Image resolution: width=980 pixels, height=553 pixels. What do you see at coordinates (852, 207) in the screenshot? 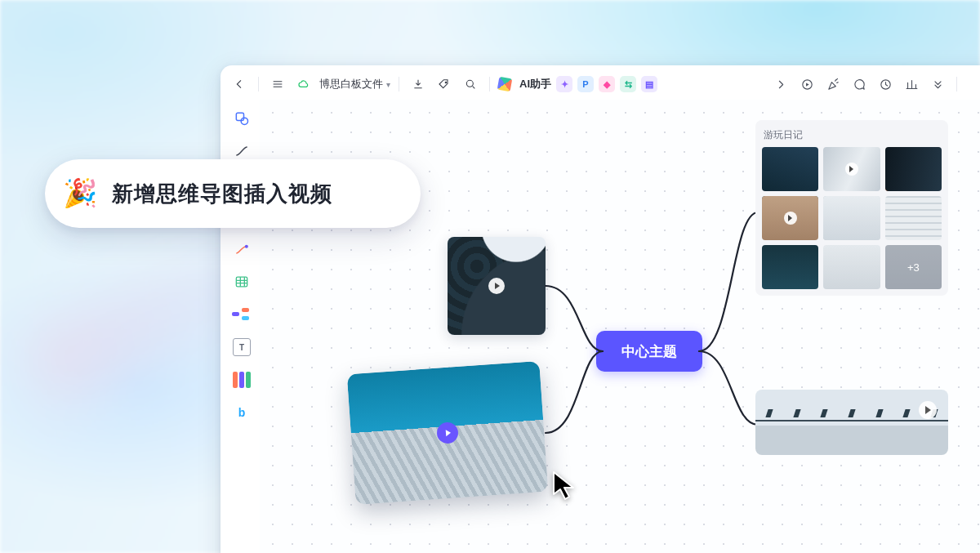
I see `gallery-node: 游玩日记 +3` at bounding box center [852, 207].